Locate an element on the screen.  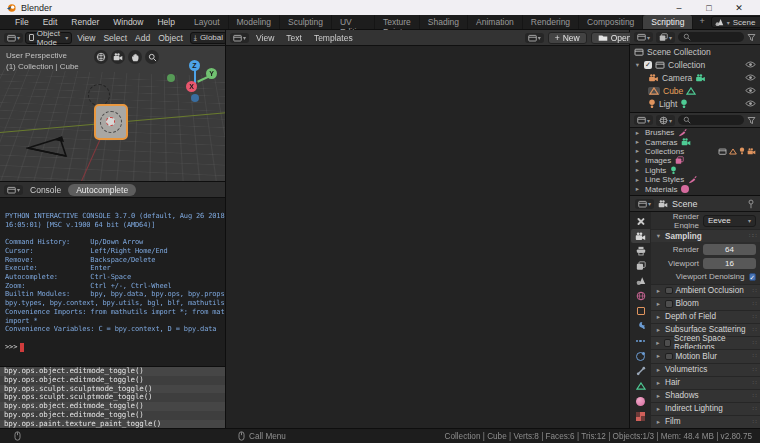
tab-particles is located at coordinates (640, 341).